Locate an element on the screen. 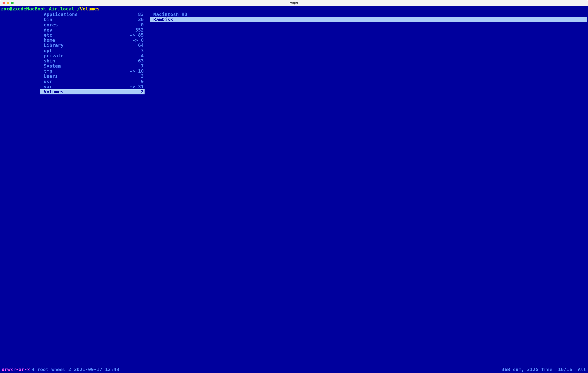 Image resolution: width=588 pixels, height=373 pixels. dir-name: etc is located at coordinates (47, 35).